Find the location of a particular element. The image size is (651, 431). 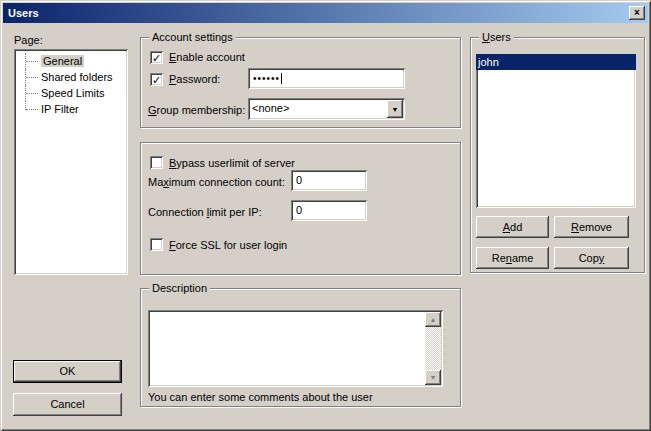

bypass-userlimit-label: Bypass userlimit of server is located at coordinates (232, 164).